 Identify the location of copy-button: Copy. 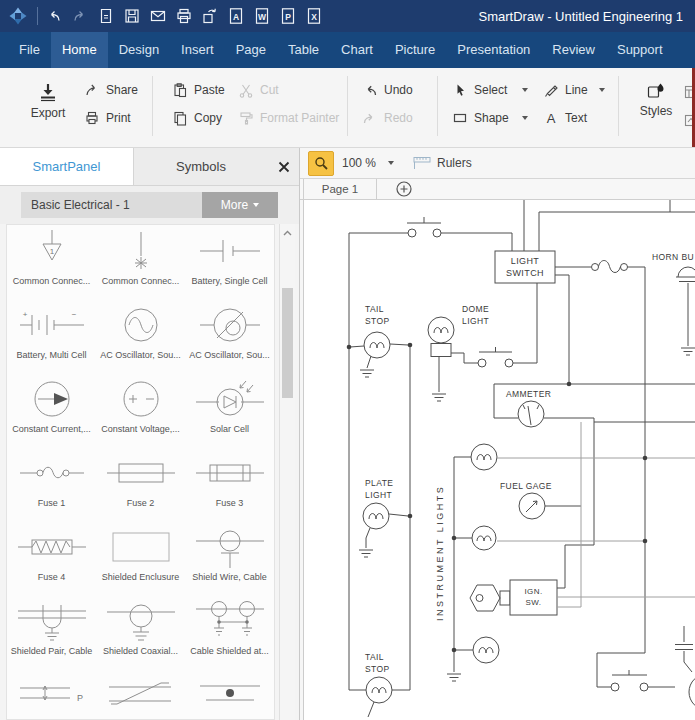
(197, 118).